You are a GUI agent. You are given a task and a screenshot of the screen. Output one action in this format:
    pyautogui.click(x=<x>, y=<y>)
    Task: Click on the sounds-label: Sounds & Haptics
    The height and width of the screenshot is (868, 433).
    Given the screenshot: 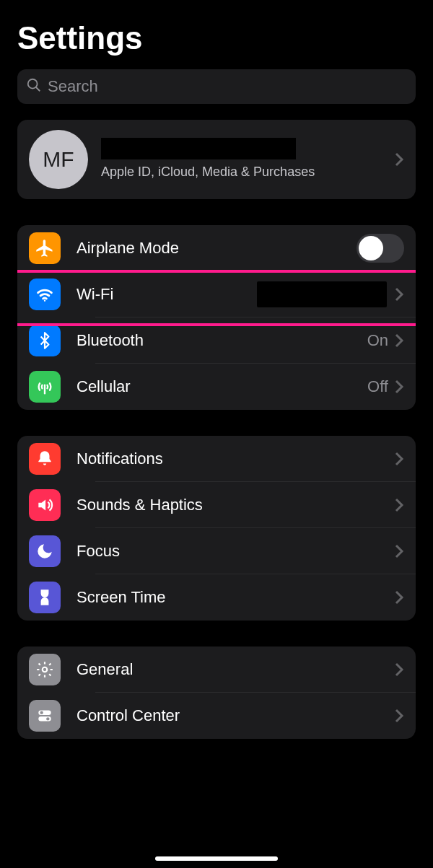 What is the action you would take?
    pyautogui.click(x=235, y=505)
    